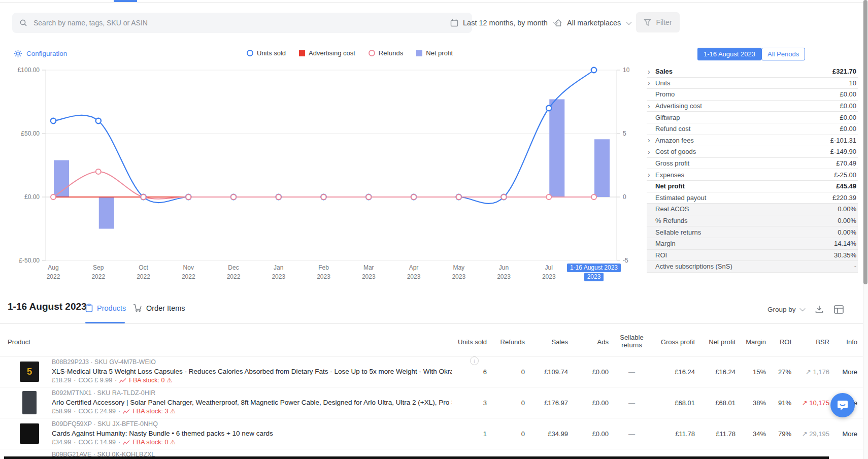 The height and width of the screenshot is (459, 868). I want to click on download-icon, so click(819, 309).